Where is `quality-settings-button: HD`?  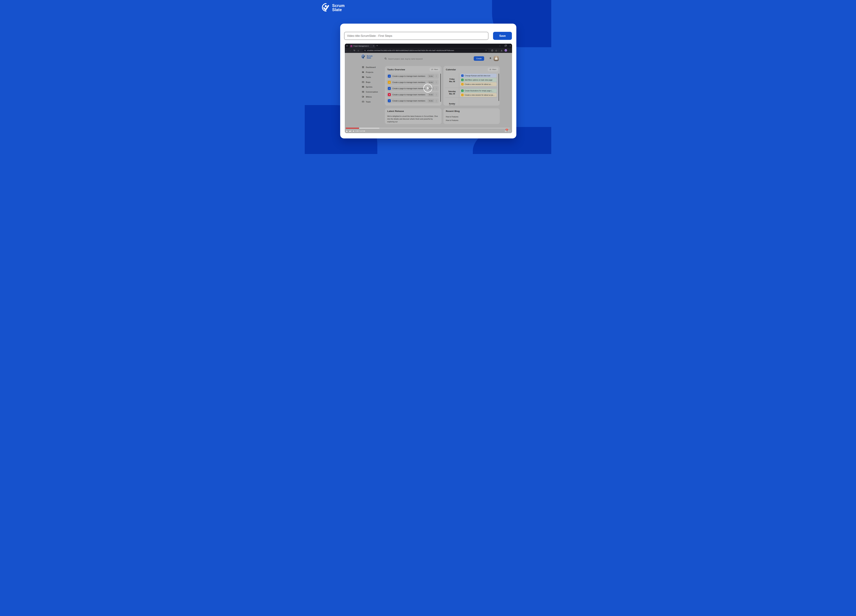
quality-settings-button: HD is located at coordinates (506, 131).